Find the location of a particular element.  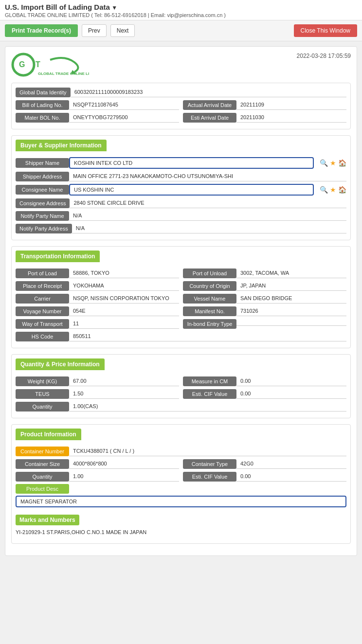

consignee-name-label: Consignee Name is located at coordinates (42, 190).